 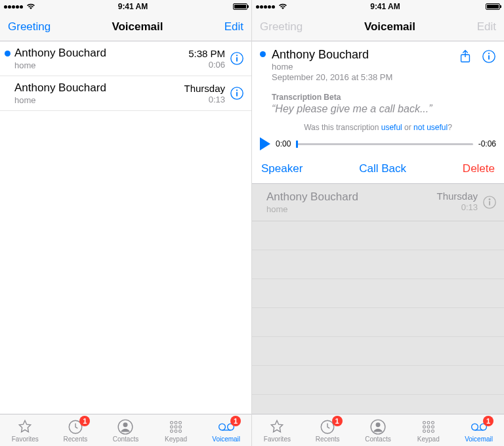 I want to click on elapsed-time: 0:00, so click(x=284, y=144).